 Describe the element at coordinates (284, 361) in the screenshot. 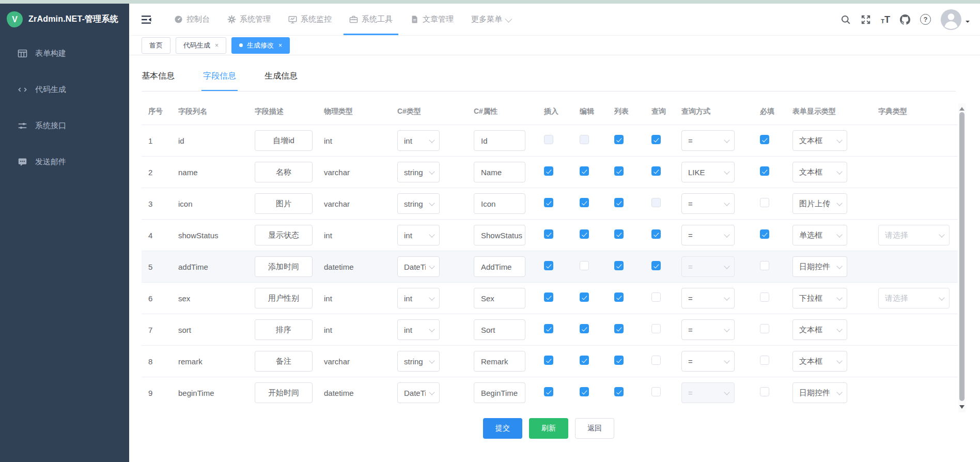

I see `field-description-input: 备注` at that location.